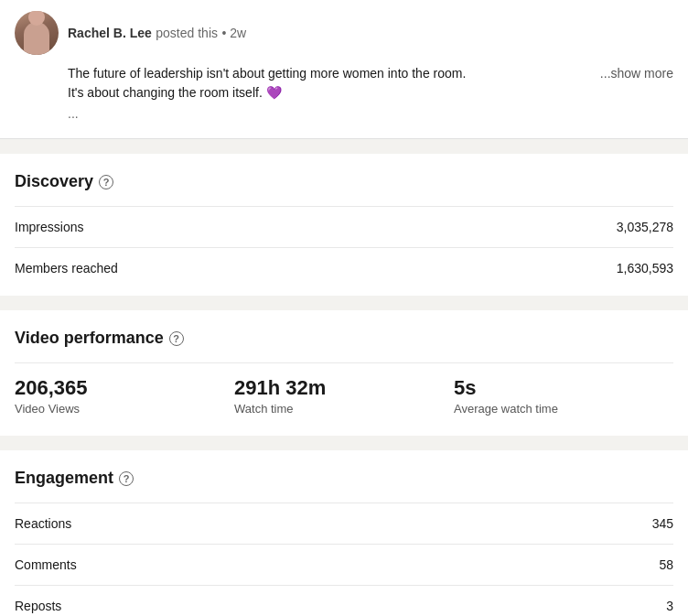 The image size is (688, 616). Describe the element at coordinates (43, 524) in the screenshot. I see `reactions-label: Reactions` at that location.